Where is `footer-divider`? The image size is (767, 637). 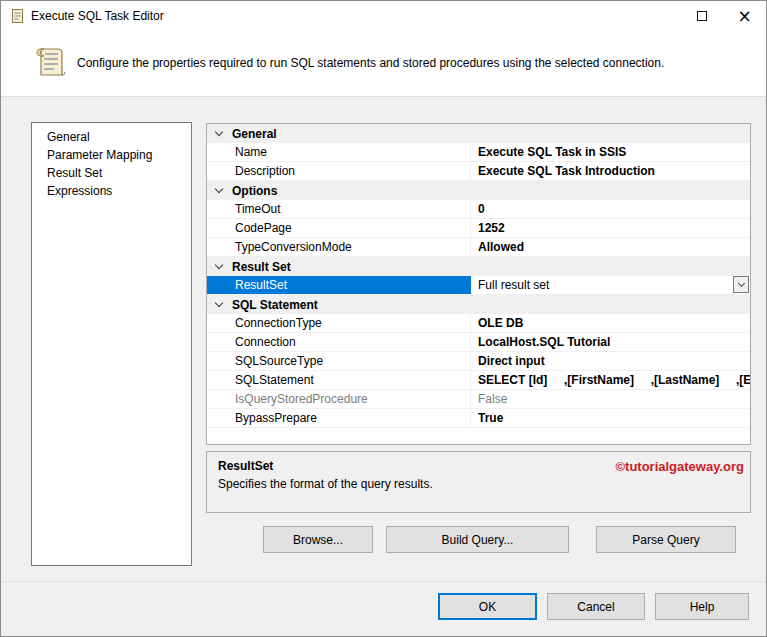 footer-divider is located at coordinates (384, 582).